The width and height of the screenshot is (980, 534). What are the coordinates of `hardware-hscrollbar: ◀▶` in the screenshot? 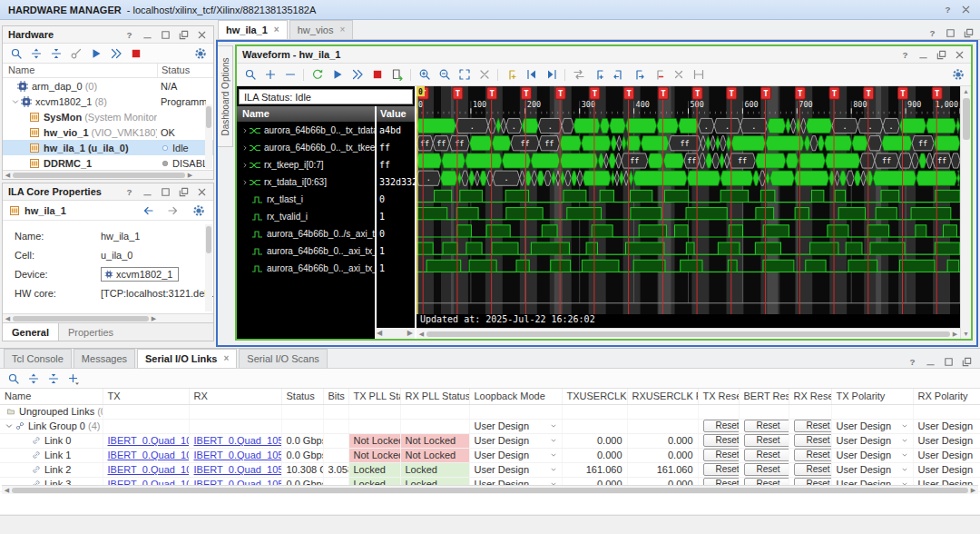 It's located at (108, 174).